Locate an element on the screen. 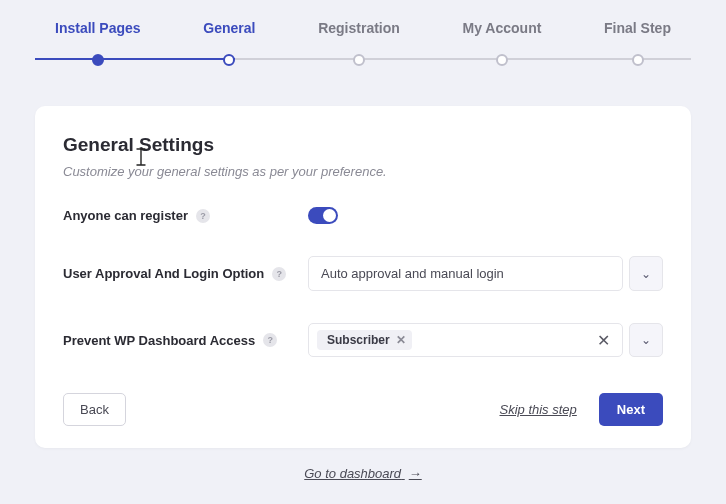 Image resolution: width=726 pixels, height=504 pixels. step-general: General is located at coordinates (229, 43).